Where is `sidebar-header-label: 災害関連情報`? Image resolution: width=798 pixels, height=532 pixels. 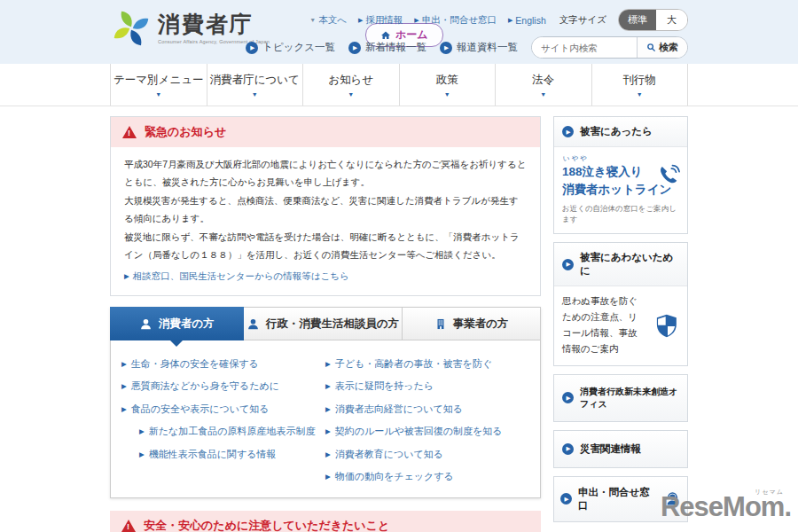 sidebar-header-label: 災害関連情報 is located at coordinates (610, 449).